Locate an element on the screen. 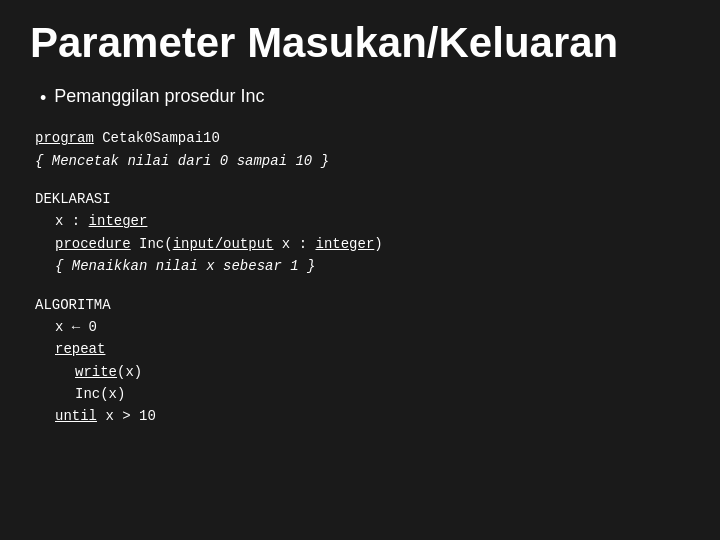  x-assign-line: x ← 0 is located at coordinates (362, 327).